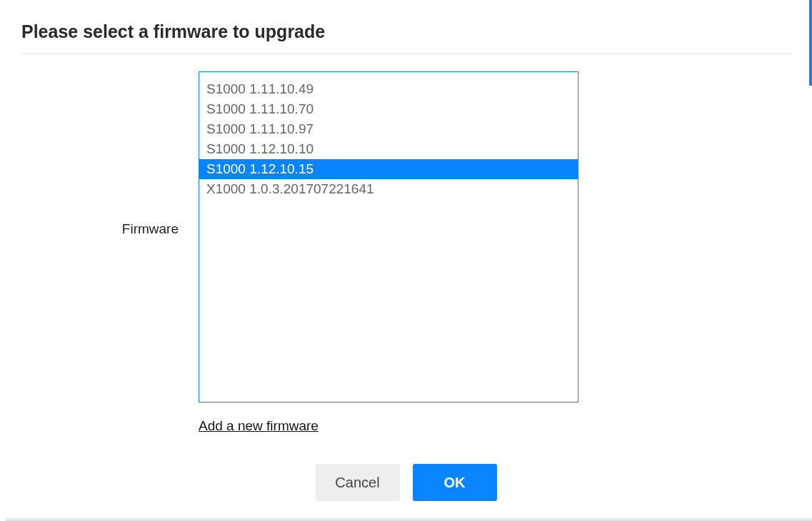  What do you see at coordinates (358, 482) in the screenshot?
I see `cancel-button: Cancel` at bounding box center [358, 482].